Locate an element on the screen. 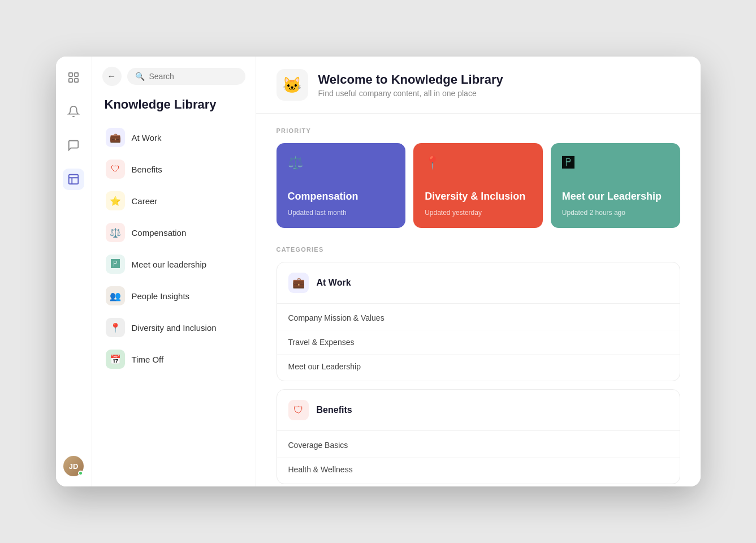 This screenshot has width=756, height=543. priority-card-sub-1: Updated yesterday is located at coordinates (478, 213).